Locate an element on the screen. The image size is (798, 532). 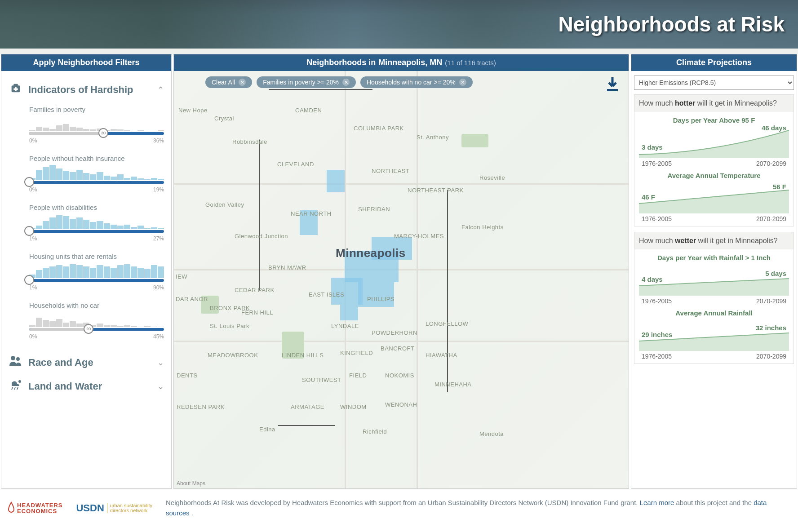
people-icon is located at coordinates (16, 362).